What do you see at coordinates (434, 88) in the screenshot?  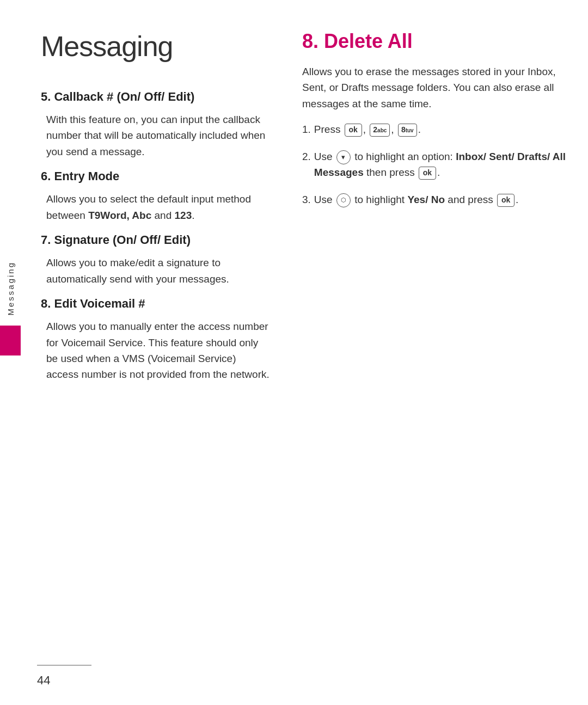 I see `right-intro: Allows you to erase the messages stored …` at bounding box center [434, 88].